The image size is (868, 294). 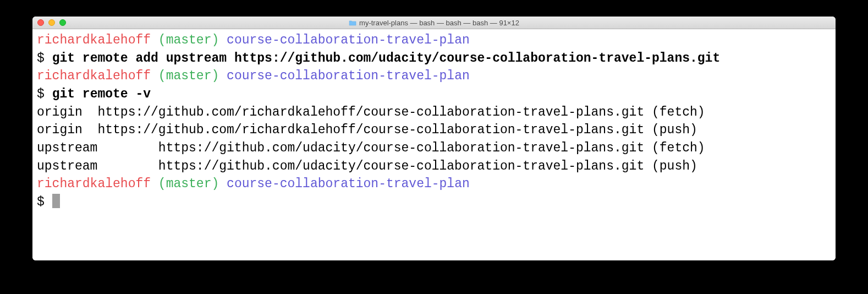 What do you see at coordinates (434, 58) in the screenshot?
I see `command-line: $ git remote add upstream https://github…` at bounding box center [434, 58].